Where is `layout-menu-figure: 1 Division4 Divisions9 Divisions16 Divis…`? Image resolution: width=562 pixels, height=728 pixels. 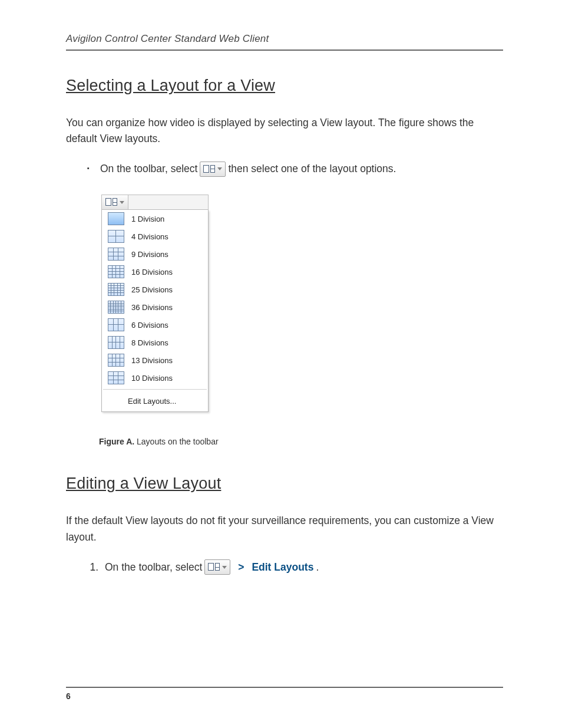 layout-menu-figure: 1 Division4 Divisions9 Divisions16 Divis… is located at coordinates (155, 303).